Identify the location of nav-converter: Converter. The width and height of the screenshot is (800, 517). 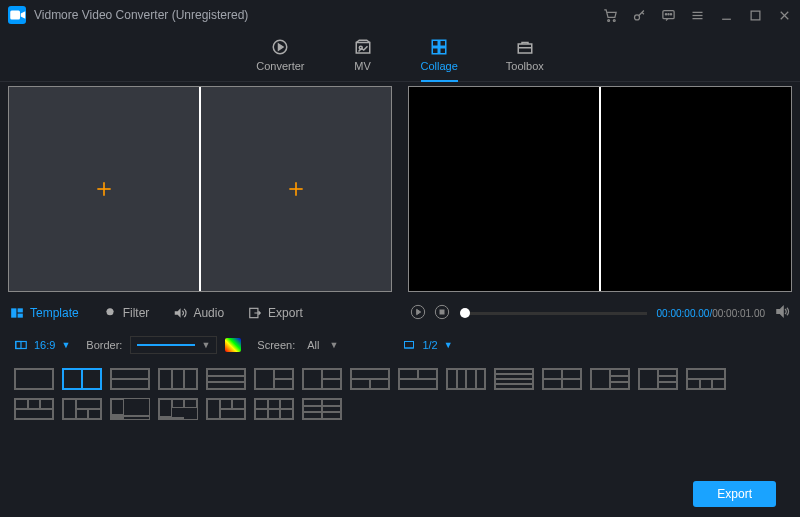
(280, 60).